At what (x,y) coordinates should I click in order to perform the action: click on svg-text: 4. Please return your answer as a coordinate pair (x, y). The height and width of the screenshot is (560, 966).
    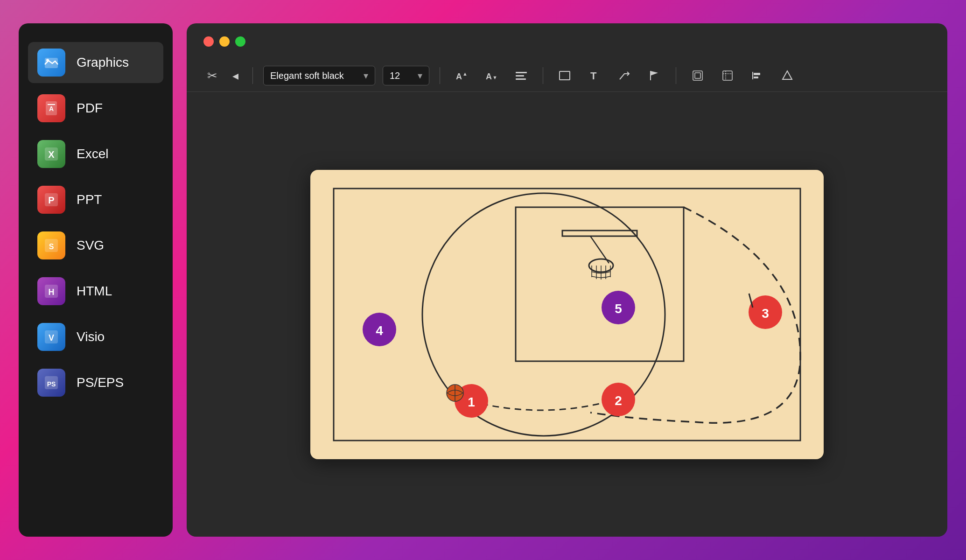
    Looking at the image, I should click on (379, 330).